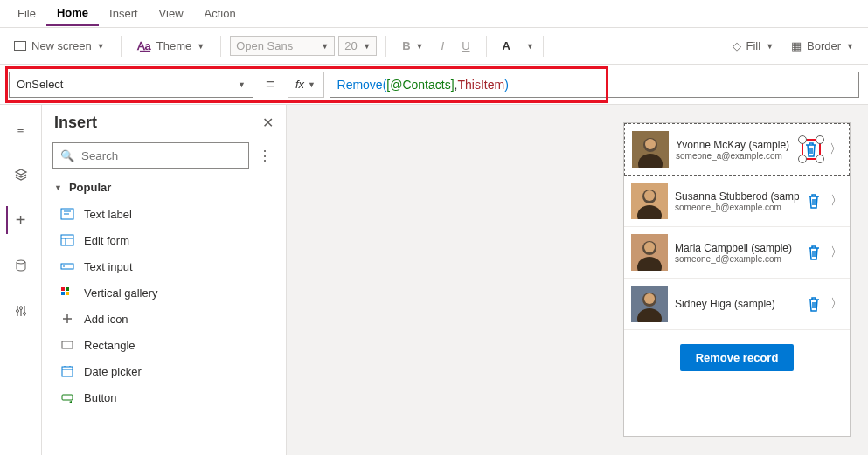 This screenshot has width=868, height=455. Describe the element at coordinates (594, 85) in the screenshot. I see `formula-input: Remove( [@Contacts], ThisItem )` at that location.